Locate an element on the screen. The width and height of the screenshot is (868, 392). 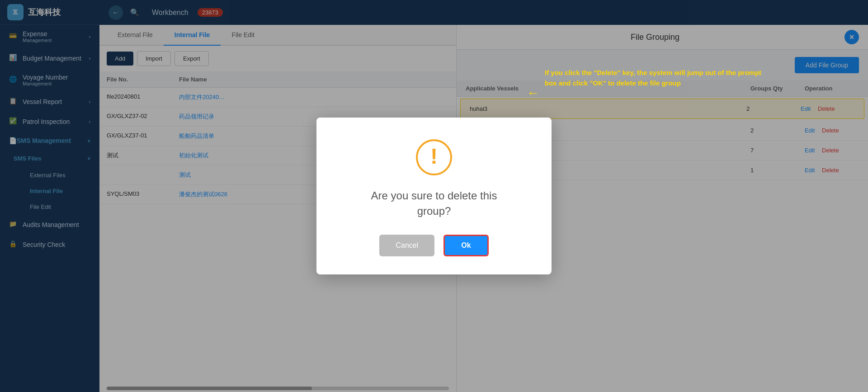
dialog-buttons: Cancel Ok is located at coordinates (434, 246).